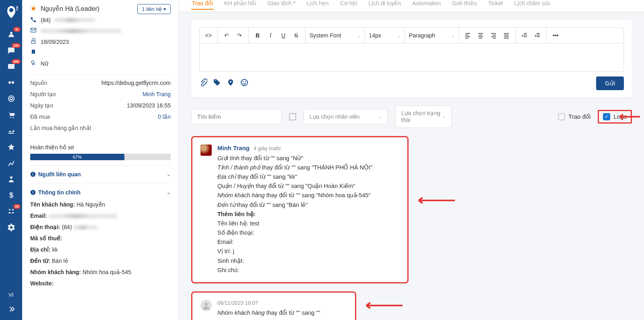 Image resolution: width=644 pixels, height=320 pixels. I want to click on contact-name: Nguyễn Hà (Leader), so click(70, 9).